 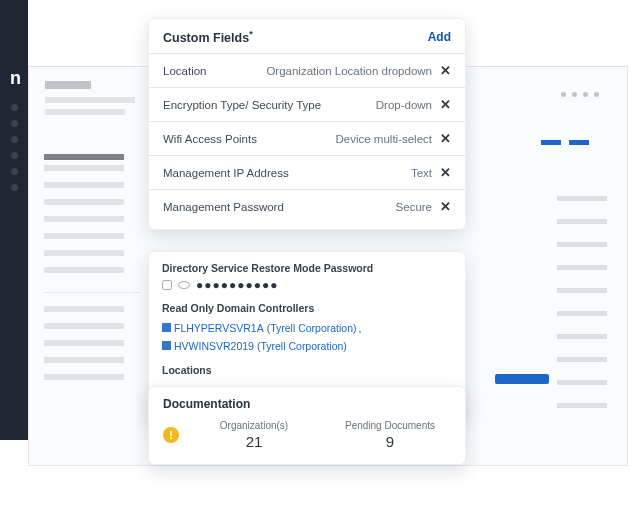 I want to click on documentation-title: Documentation, so click(x=307, y=404).